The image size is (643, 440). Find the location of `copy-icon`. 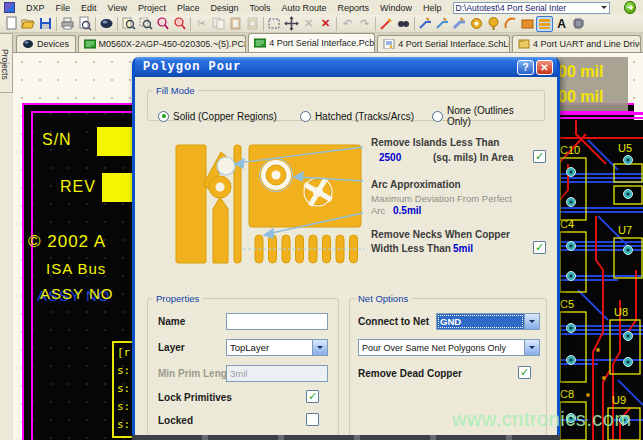

copy-icon is located at coordinates (218, 24).